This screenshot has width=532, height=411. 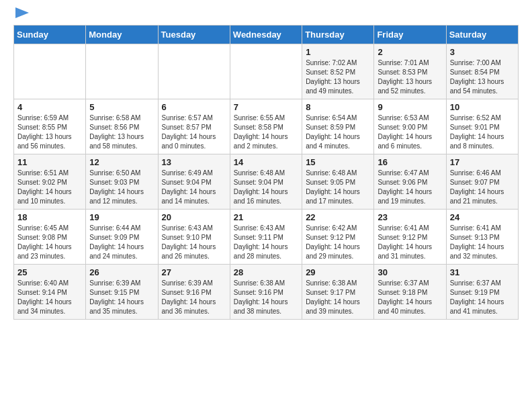 What do you see at coordinates (122, 107) in the screenshot?
I see `day-number: 5` at bounding box center [122, 107].